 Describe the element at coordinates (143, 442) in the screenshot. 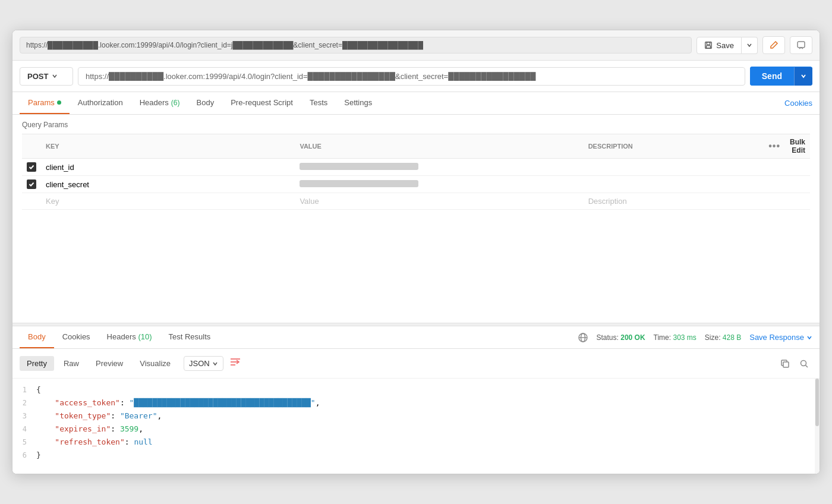

I see `json-value: null` at that location.